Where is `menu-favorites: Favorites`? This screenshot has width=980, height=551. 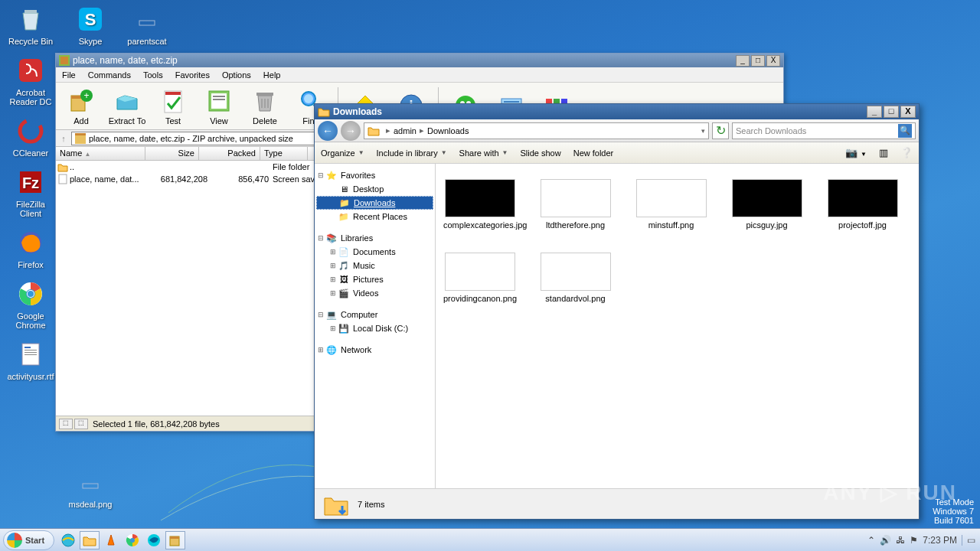
menu-favorites: Favorites is located at coordinates (193, 75).